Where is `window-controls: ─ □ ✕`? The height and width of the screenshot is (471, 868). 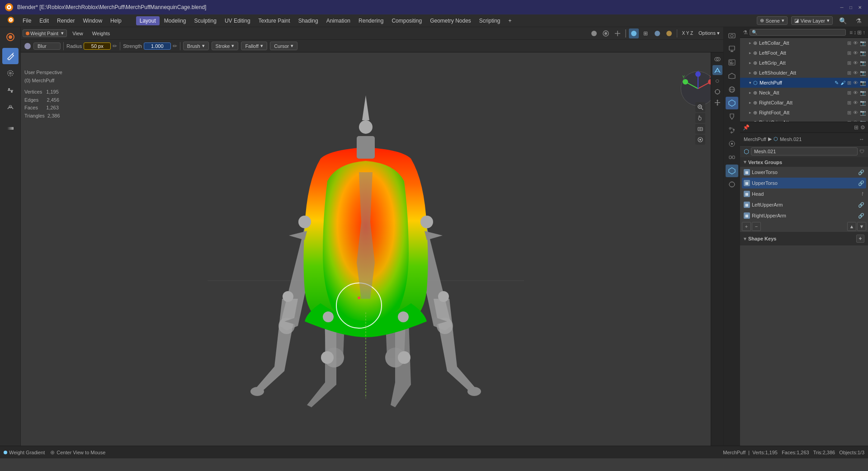
window-controls: ─ □ ✕ is located at coordinates (851, 7).